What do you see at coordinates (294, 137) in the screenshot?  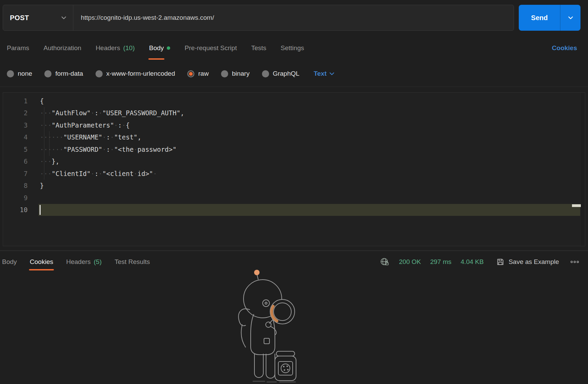 I see `editor-line: 4······"USERNAME"·:·"test",` at bounding box center [294, 137].